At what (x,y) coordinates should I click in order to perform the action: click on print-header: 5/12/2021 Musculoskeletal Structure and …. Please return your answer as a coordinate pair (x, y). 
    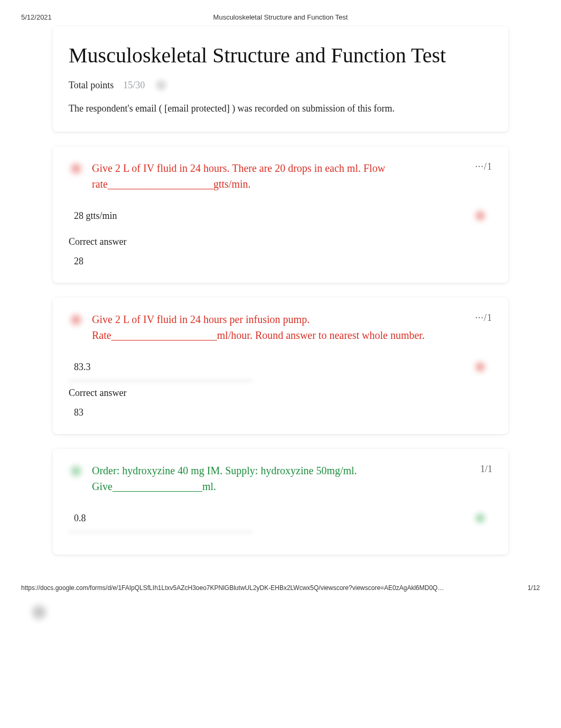
    Looking at the image, I should click on (280, 13).